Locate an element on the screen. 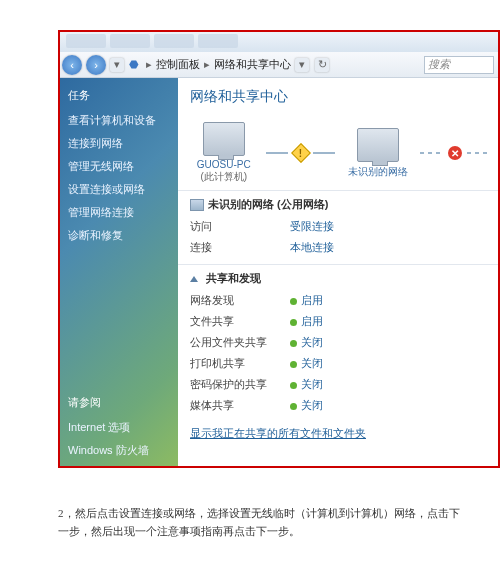  share-row: 打印机共享关闭 is located at coordinates (338, 364).